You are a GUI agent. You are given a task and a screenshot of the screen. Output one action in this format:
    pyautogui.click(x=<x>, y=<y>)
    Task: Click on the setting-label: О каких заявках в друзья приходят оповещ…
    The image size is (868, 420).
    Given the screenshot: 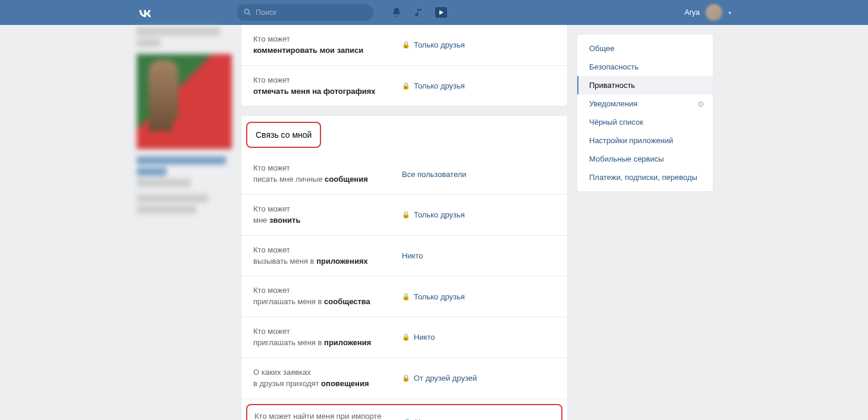 What is the action you would take?
    pyautogui.click(x=328, y=378)
    